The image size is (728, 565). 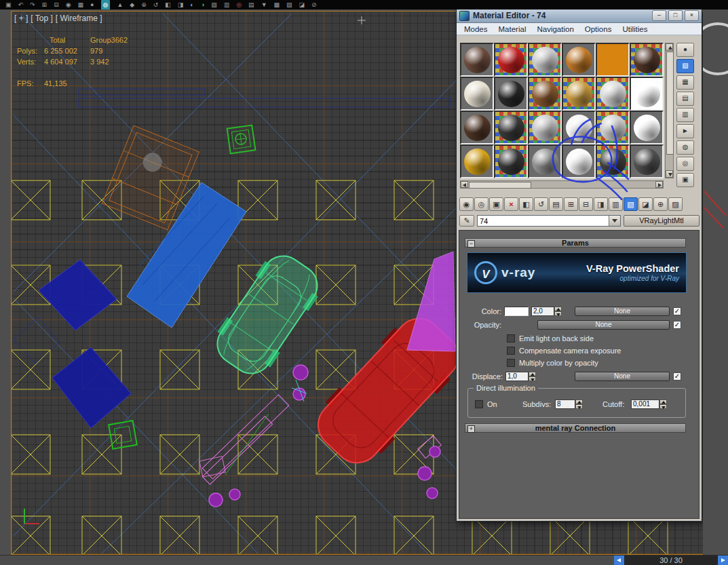 What do you see at coordinates (555, 29) in the screenshot?
I see `menu-navigation: Navigation` at bounding box center [555, 29].